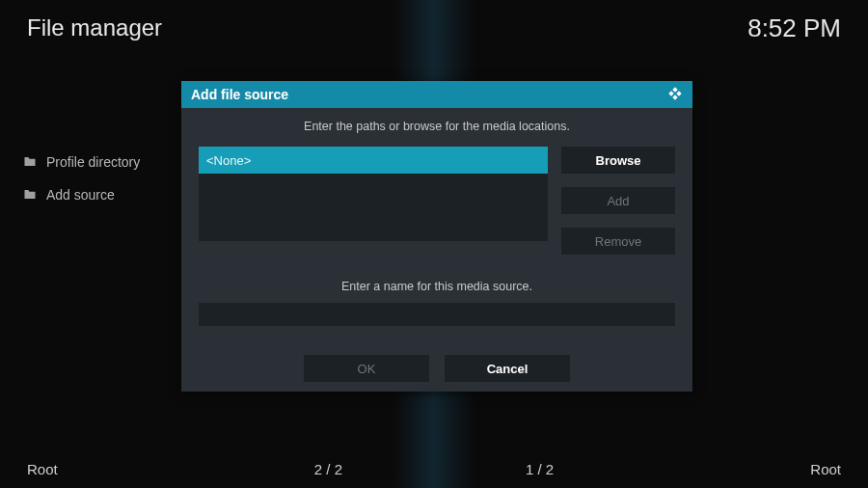 The image size is (868, 488). What do you see at coordinates (618, 201) in the screenshot?
I see `add-button: Add` at bounding box center [618, 201].